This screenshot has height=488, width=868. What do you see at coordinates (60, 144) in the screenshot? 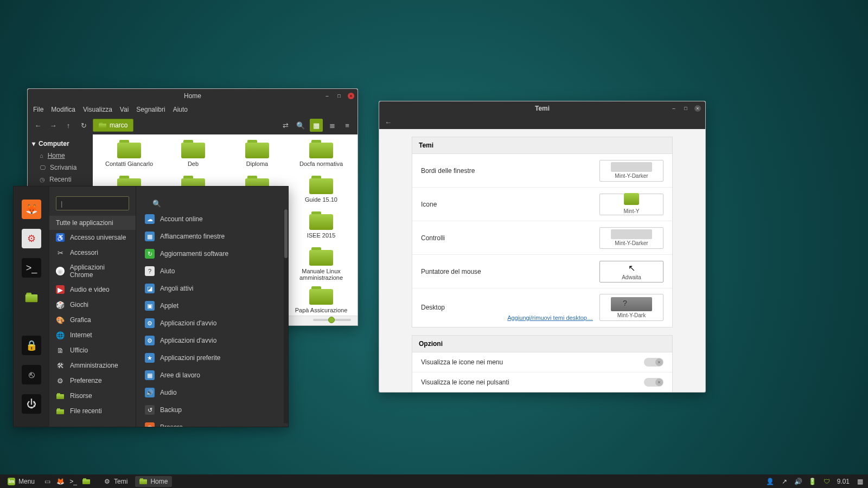
I see `sidebar-section-computer: ▾ Computer` at bounding box center [60, 144].